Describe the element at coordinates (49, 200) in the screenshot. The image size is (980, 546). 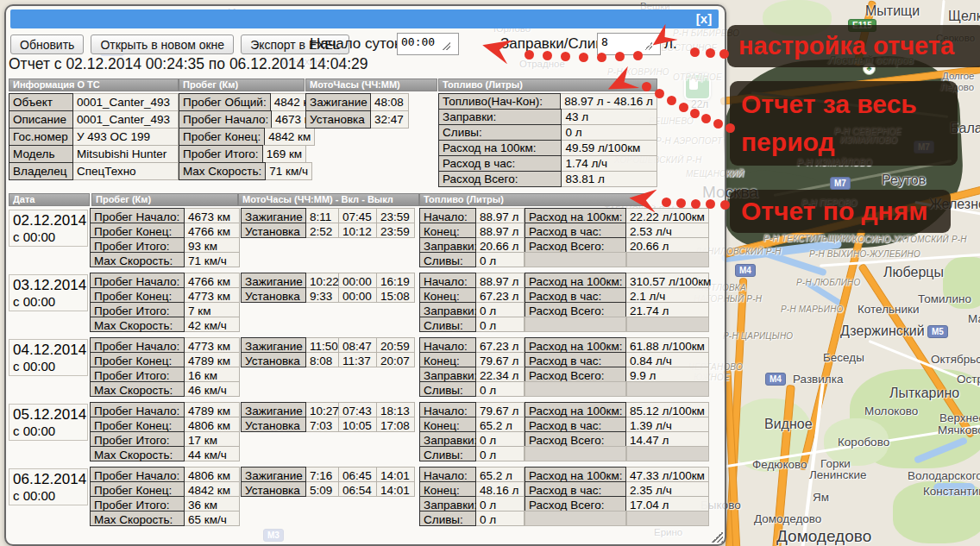
I see `daily-column-header: Дата` at that location.